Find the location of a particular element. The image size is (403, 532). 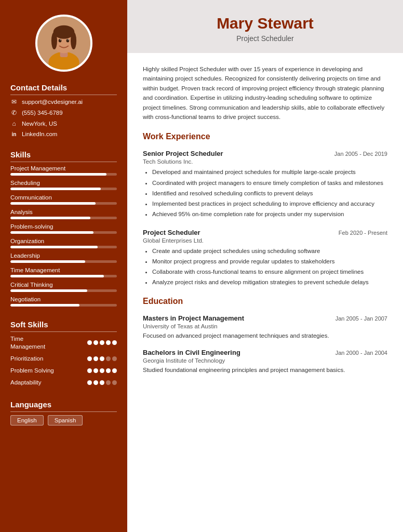

skill-name: Scheduling is located at coordinates (63, 183).